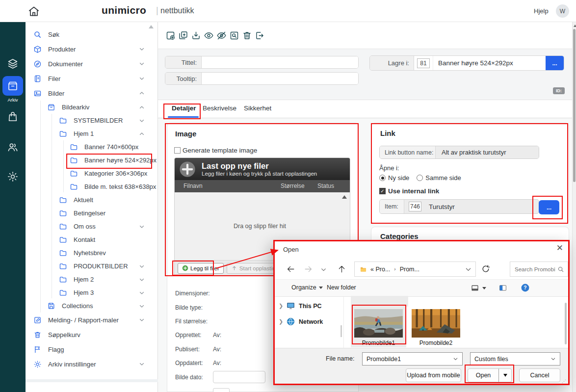  Describe the element at coordinates (380, 269) in the screenshot. I see `breadcrumb-parent: « Pro...` at that location.